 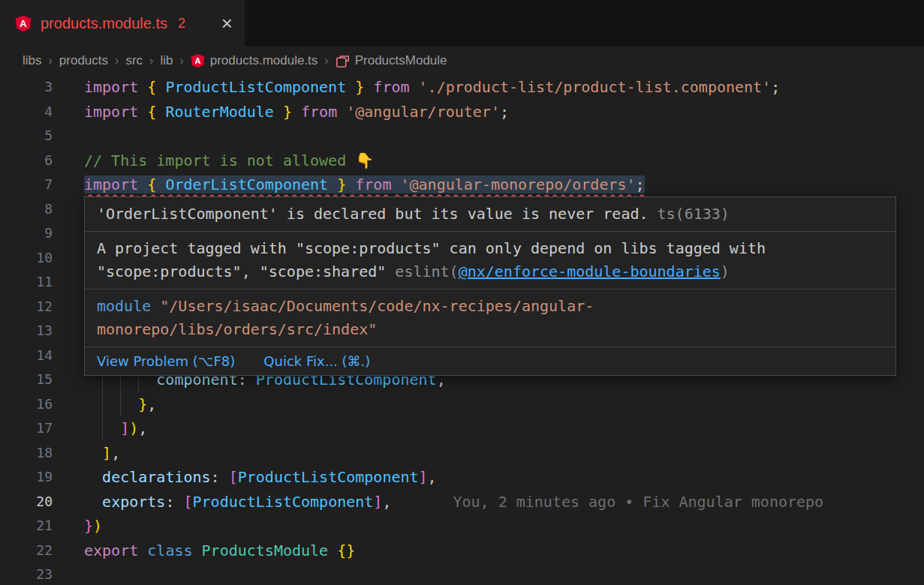 What do you see at coordinates (462, 405) in the screenshot?
I see `code-line-16: 16 },` at bounding box center [462, 405].